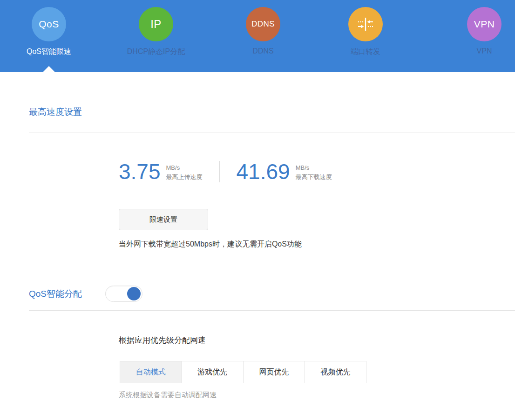  I want to click on port-forward-icon-glyph, so click(366, 24).